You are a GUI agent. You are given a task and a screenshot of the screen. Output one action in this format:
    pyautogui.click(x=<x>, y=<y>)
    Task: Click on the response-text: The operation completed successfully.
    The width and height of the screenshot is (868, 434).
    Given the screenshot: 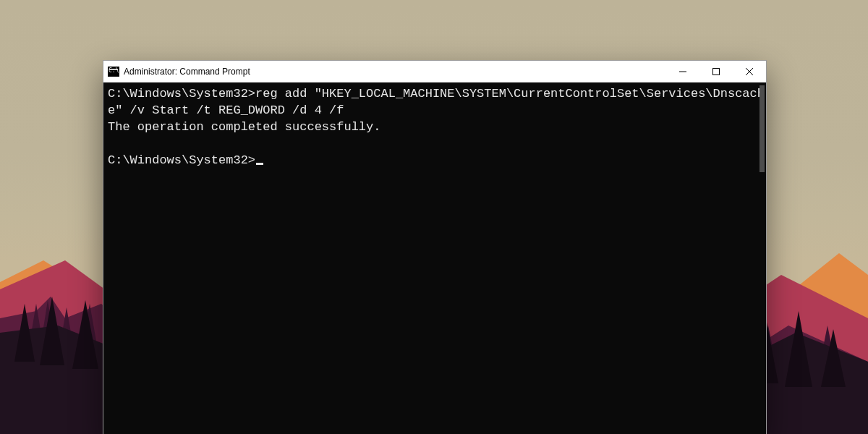 What is the action you would take?
    pyautogui.click(x=244, y=127)
    